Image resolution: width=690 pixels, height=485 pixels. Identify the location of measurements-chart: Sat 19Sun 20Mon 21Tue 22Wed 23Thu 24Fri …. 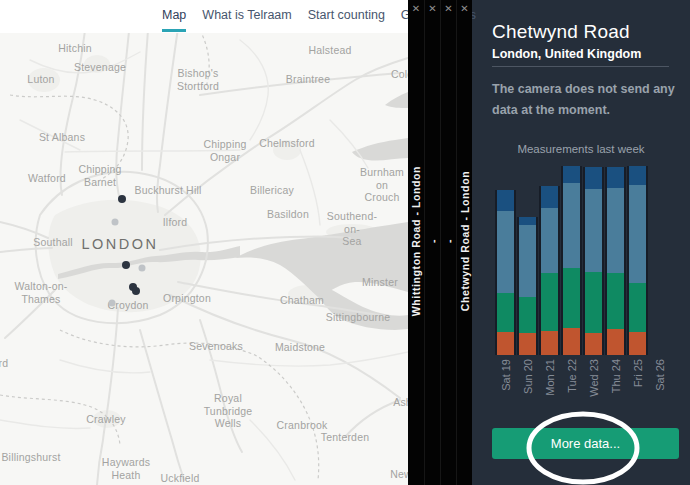
(583, 258).